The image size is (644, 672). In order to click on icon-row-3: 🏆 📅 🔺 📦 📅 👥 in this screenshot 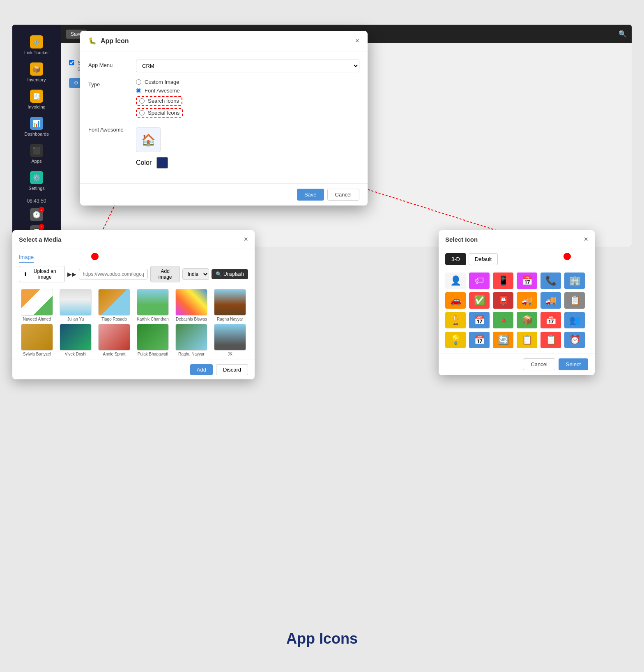, I will do `click(517, 320)`.